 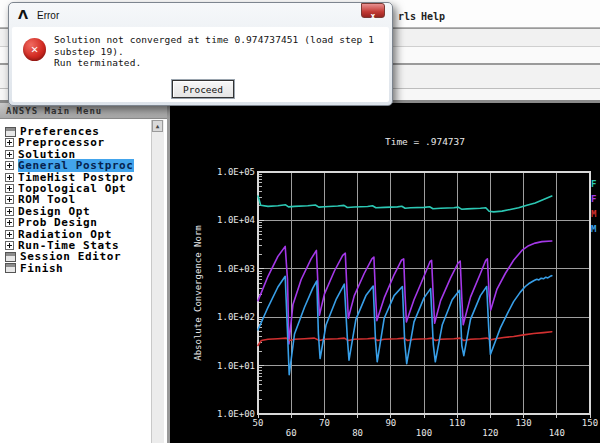 I want to click on menu-item-preprocessor: Preprocessor, so click(x=76, y=142).